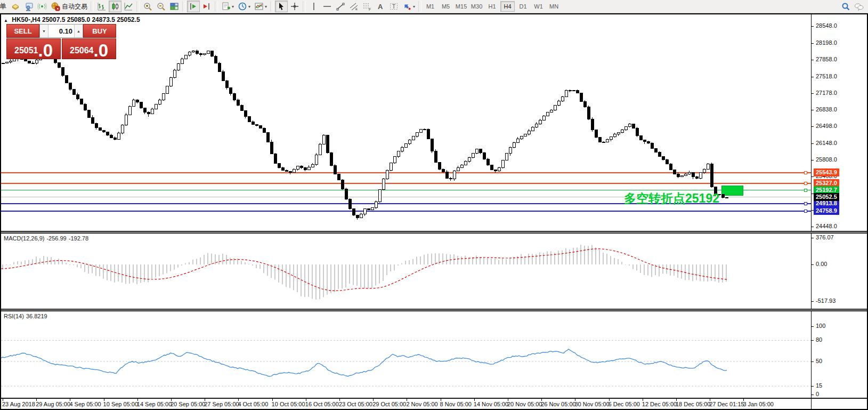 The image size is (868, 410). I want to click on low-value: 24873.5, so click(103, 20).